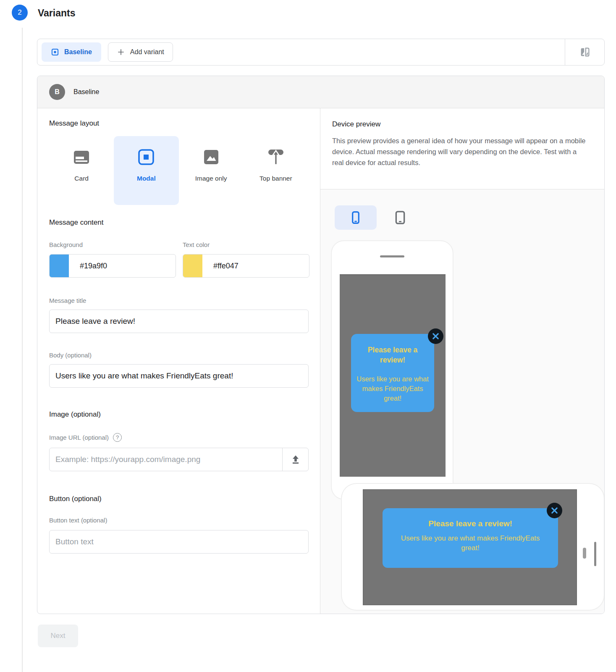  Describe the element at coordinates (356, 218) in the screenshot. I see `phone-portrait-icon` at that location.